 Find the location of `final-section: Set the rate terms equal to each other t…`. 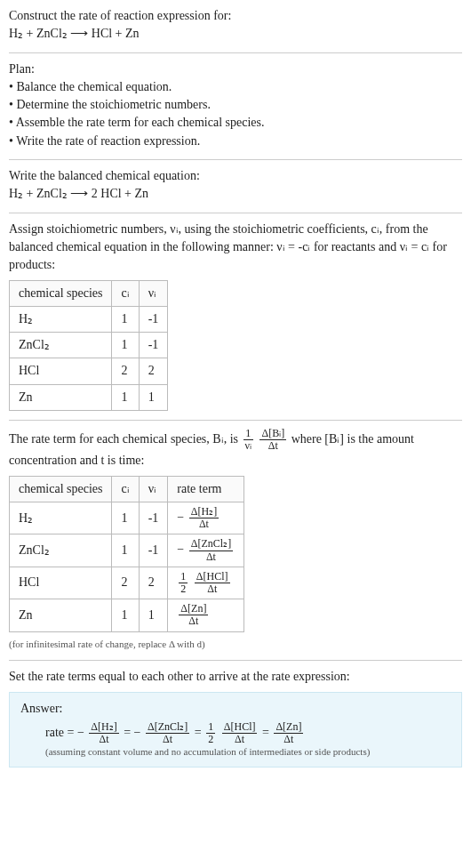

final-section: Set the rate terms equal to each other t… is located at coordinates (236, 718).